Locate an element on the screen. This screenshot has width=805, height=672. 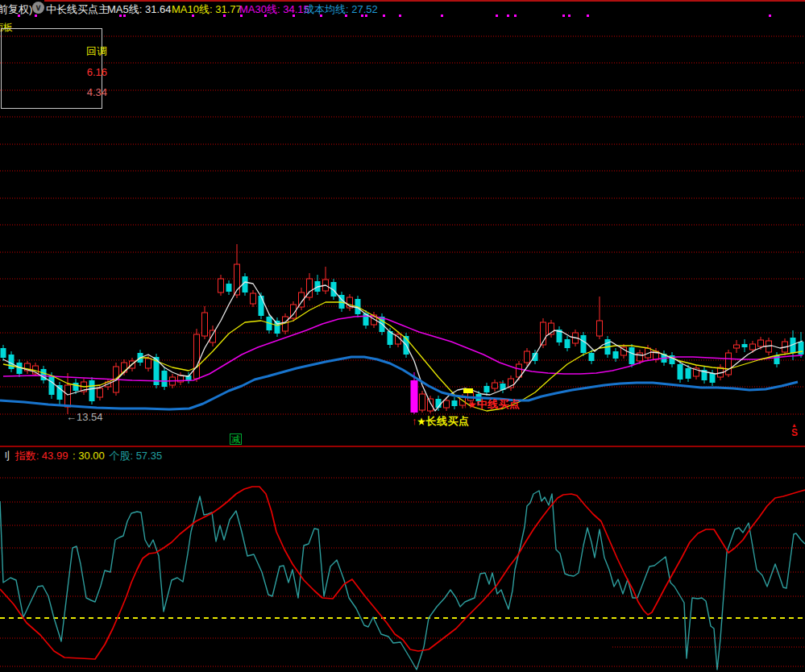
long-buy-signal: ↑★长线买点 is located at coordinates (440, 421).